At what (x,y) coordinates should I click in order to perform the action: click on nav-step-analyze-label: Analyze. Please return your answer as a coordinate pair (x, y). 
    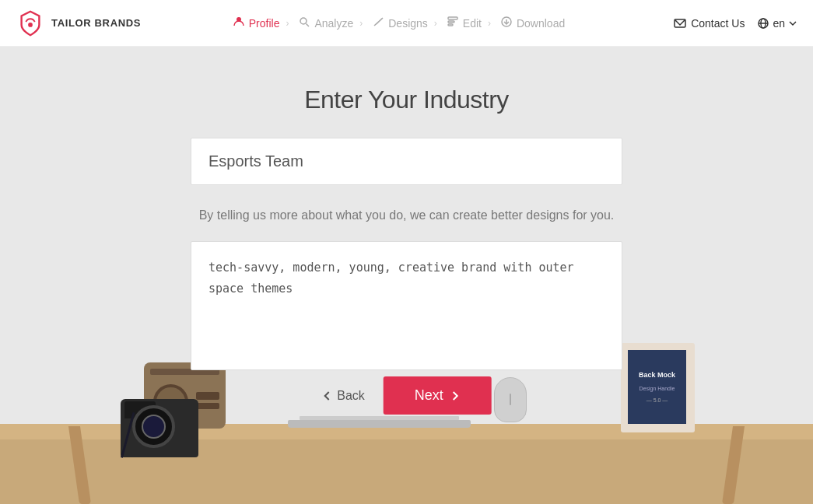
    Looking at the image, I should click on (334, 23).